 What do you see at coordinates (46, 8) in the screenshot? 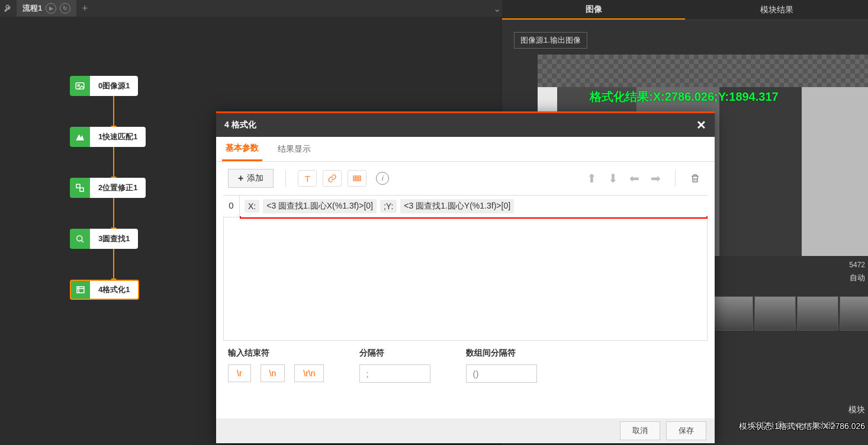
I see `flow-tab: 流程1 ▶ ↻` at bounding box center [46, 8].